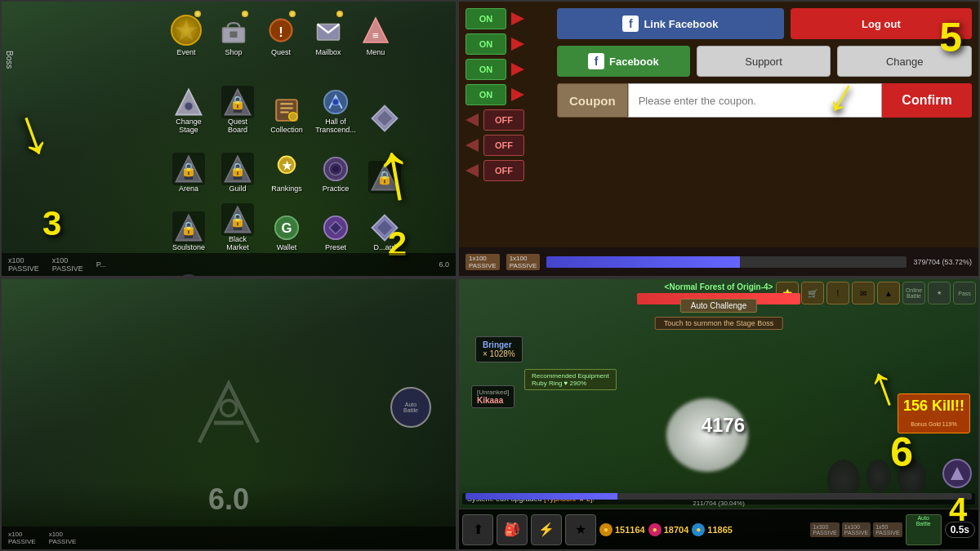 Image resolution: width=980 pixels, height=551 pixels. Describe the element at coordinates (927, 100) in the screenshot. I see `confirm-button: Confirm` at that location.